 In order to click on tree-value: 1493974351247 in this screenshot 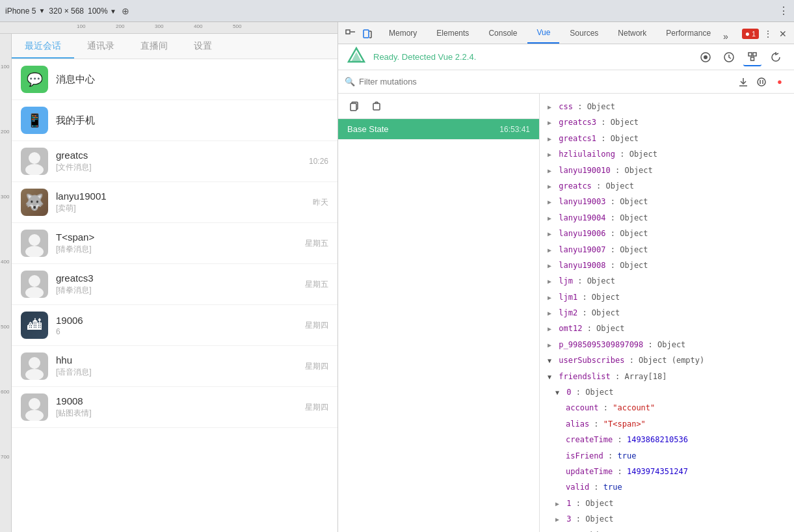, I will do `click(657, 472)`.